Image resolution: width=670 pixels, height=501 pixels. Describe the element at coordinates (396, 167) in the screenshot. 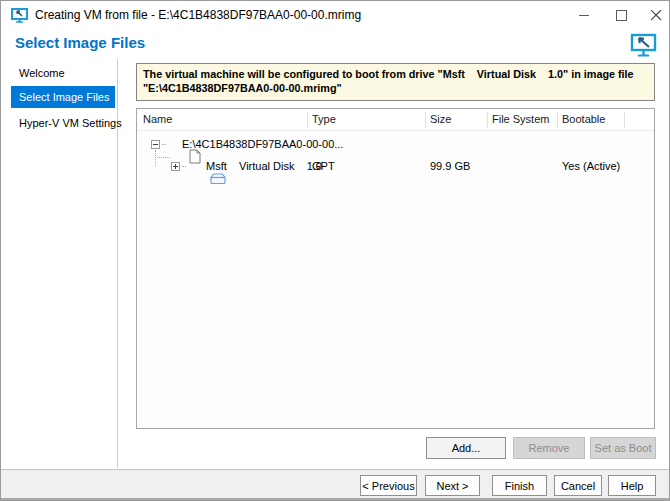

I see `table-row-disk: Msft Virtual Disk 1.0 GPT 99.9 GB Yes (A…` at that location.